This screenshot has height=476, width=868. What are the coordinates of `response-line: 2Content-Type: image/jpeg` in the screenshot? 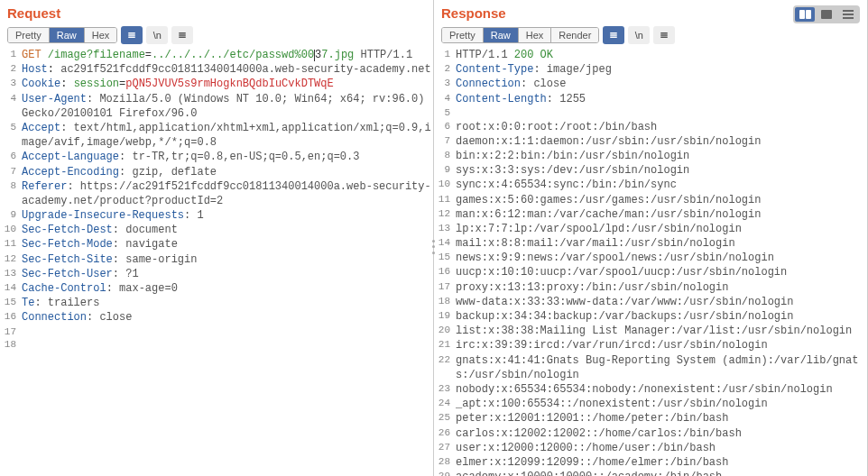 It's located at (651, 69).